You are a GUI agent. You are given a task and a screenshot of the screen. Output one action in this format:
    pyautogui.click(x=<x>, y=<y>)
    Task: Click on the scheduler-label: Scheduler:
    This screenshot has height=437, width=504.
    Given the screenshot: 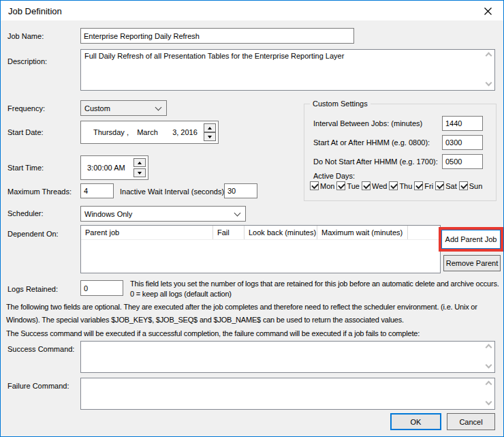 What is the action you would take?
    pyautogui.click(x=26, y=213)
    